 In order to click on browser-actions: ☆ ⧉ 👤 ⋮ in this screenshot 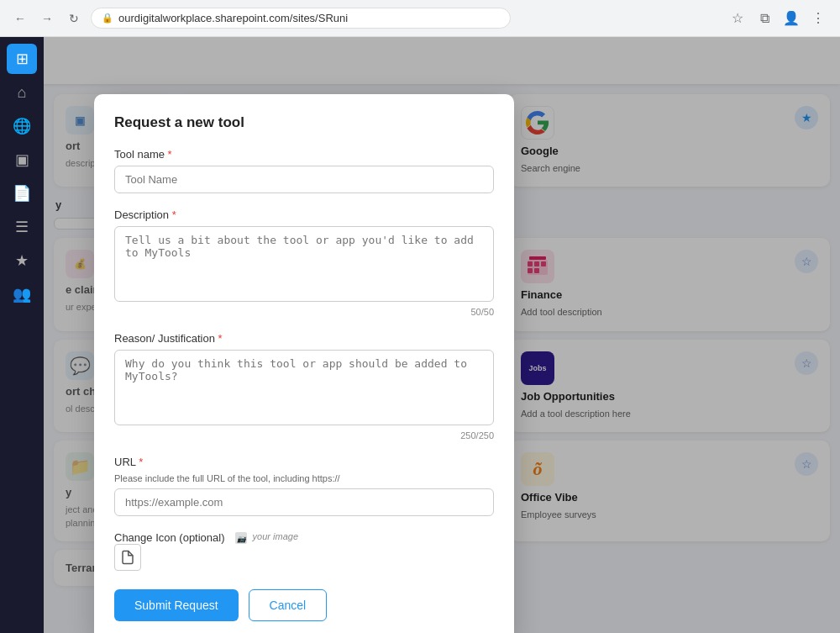, I will do `click(778, 18)`.